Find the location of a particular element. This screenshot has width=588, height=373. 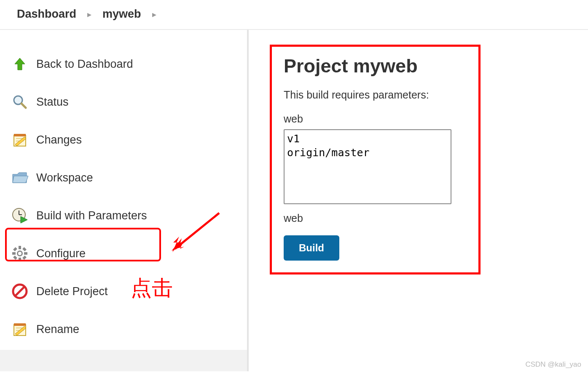

sidebar-item-label: Configure is located at coordinates (61, 253).